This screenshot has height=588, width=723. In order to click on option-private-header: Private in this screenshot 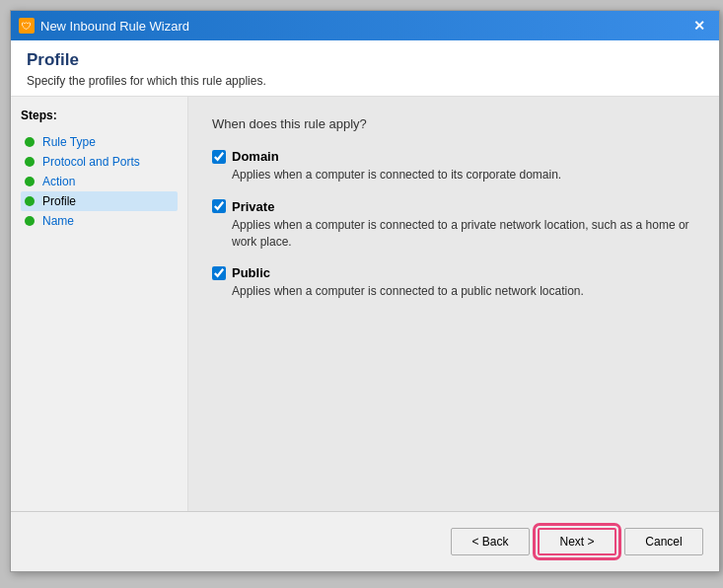, I will do `click(454, 207)`.